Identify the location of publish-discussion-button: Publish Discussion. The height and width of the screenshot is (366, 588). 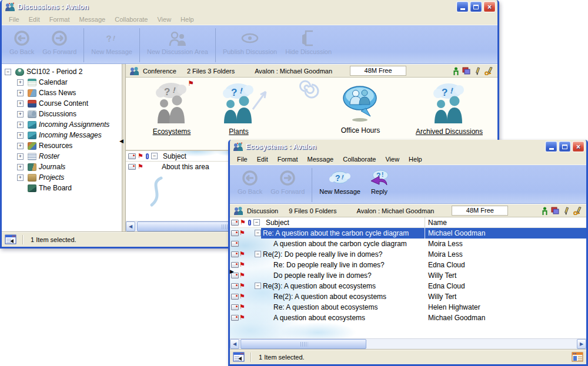
(250, 45).